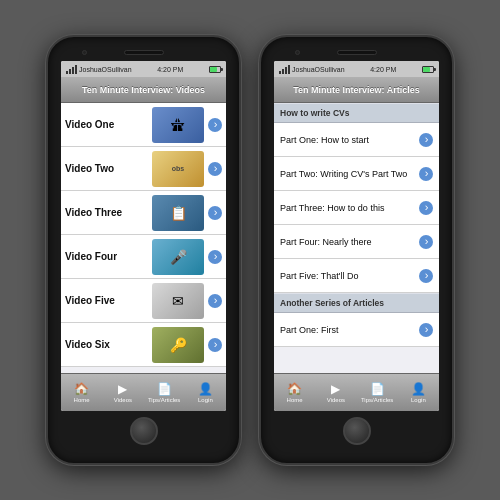  I want to click on tab-icon-3: 👤, so click(418, 389).